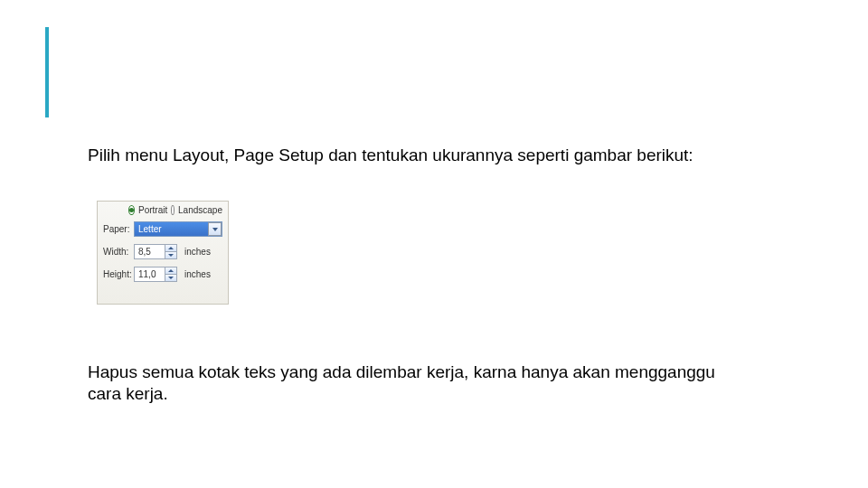 The image size is (868, 488). I want to click on width-row: Width: 8,5 inches, so click(163, 251).